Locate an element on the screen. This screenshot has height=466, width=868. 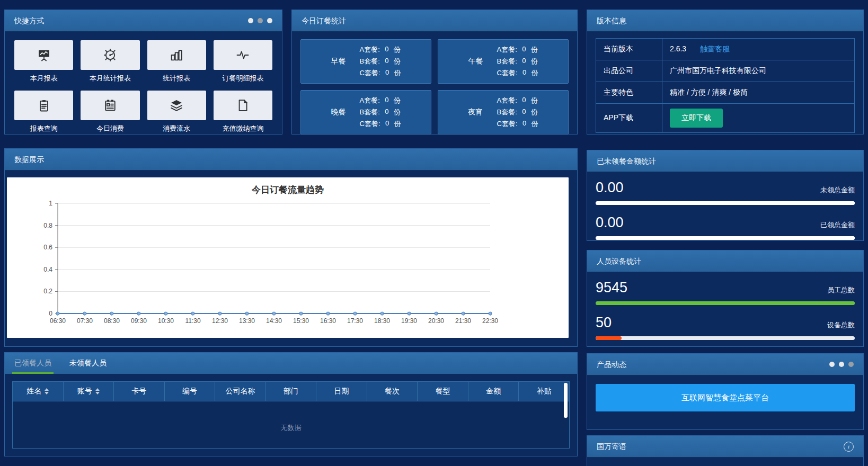
table-scrollbar is located at coordinates (566, 400).